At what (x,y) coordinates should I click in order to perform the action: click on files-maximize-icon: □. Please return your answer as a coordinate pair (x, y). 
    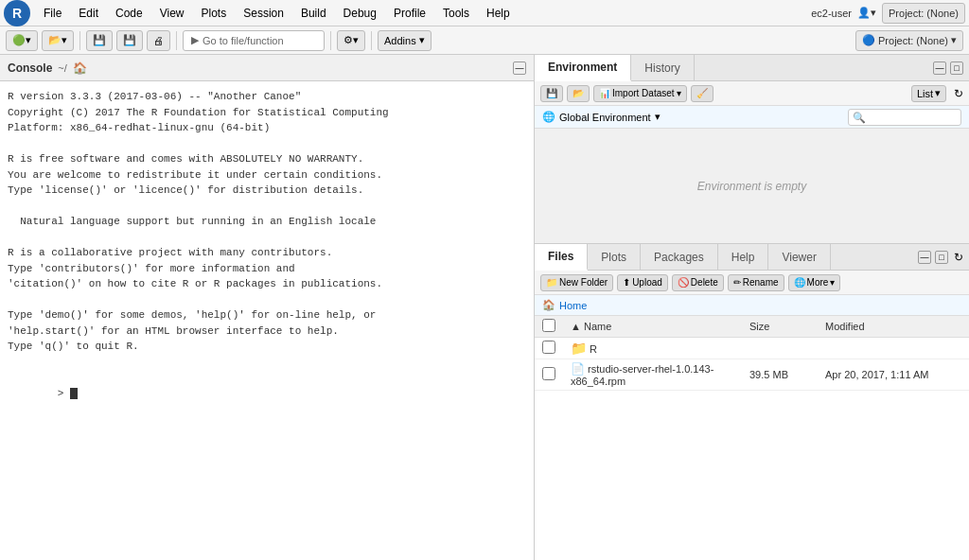
    Looking at the image, I should click on (942, 257).